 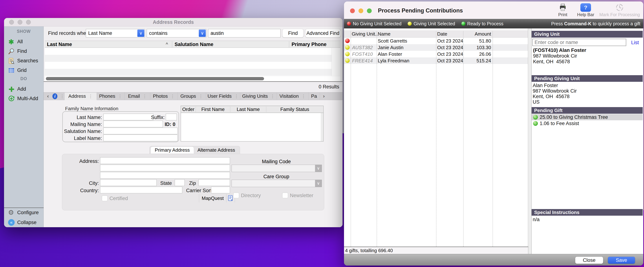 I want to click on column-header-primary-phone: Primary Phone, so click(x=309, y=44).